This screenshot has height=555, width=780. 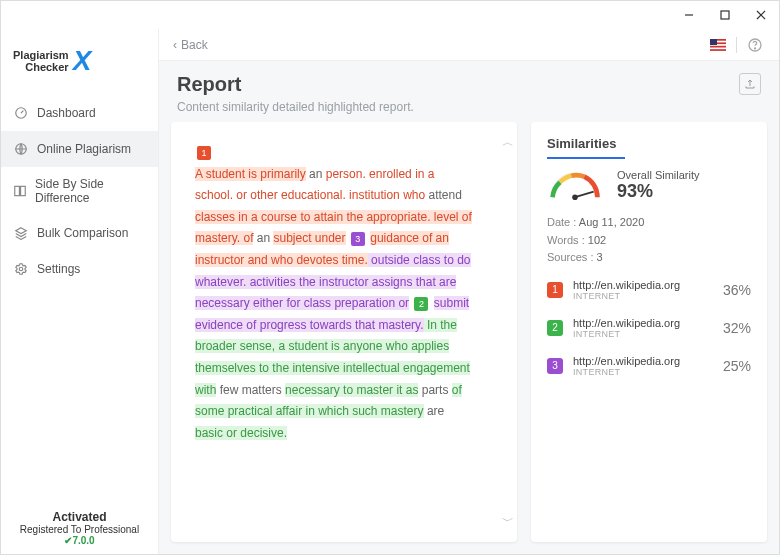 I want to click on nav-side-by-side: Side By Side Difference, so click(x=80, y=191).